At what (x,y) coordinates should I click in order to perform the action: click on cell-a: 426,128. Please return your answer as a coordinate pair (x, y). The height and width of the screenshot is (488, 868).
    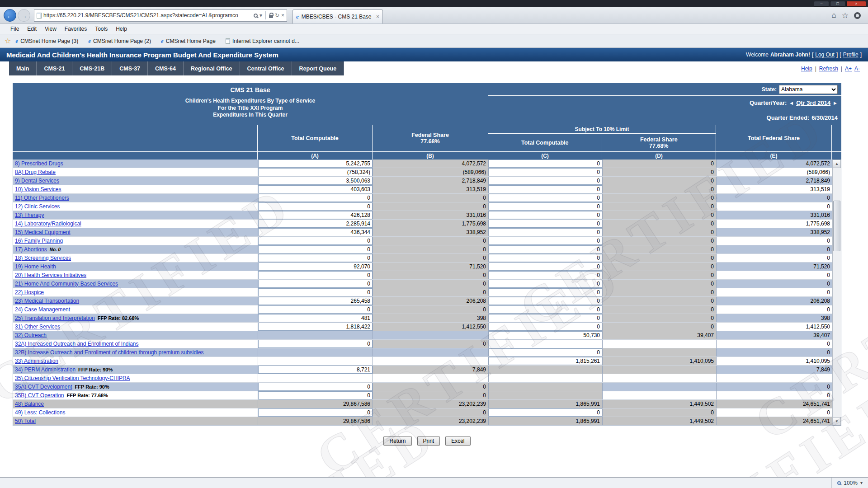
    Looking at the image, I should click on (316, 215).